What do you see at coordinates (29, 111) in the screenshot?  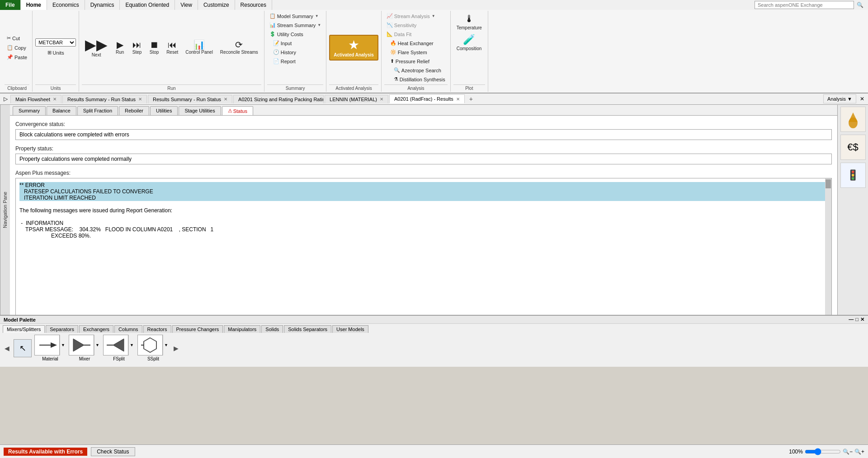 I see `inner-tab-summary: Summary` at bounding box center [29, 111].